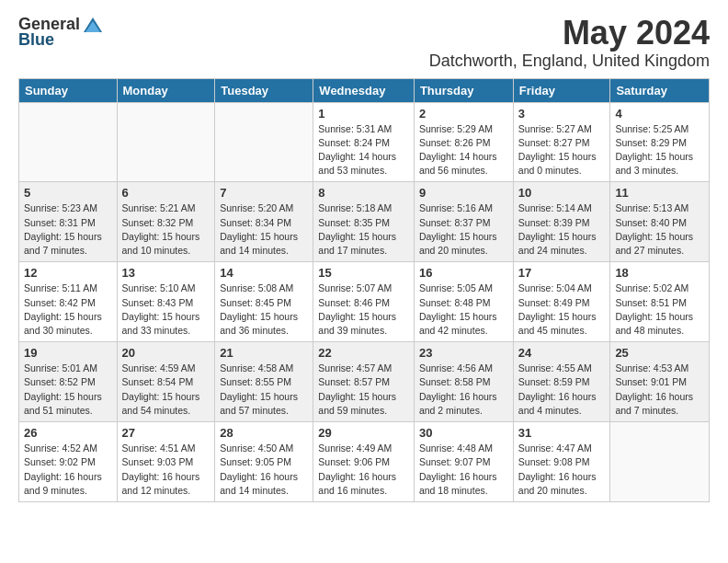 The image size is (728, 563). Describe the element at coordinates (660, 90) in the screenshot. I see `header-saturday: Saturday` at that location.